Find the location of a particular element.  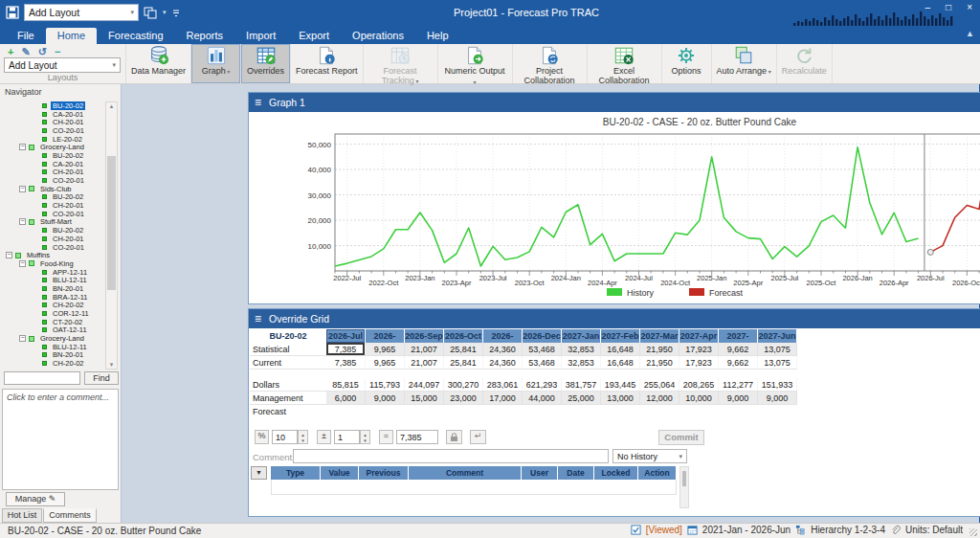

grid-cell: 208,265 is located at coordinates (699, 385).